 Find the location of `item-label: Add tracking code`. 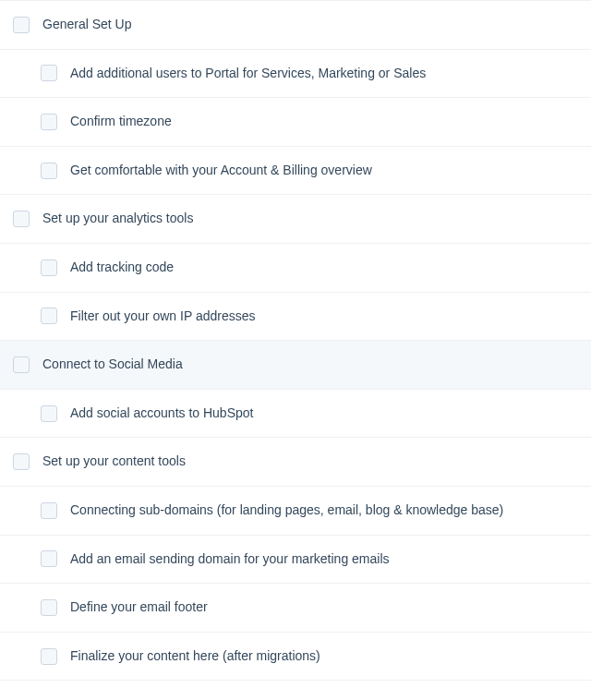

item-label: Add tracking code is located at coordinates (122, 268).